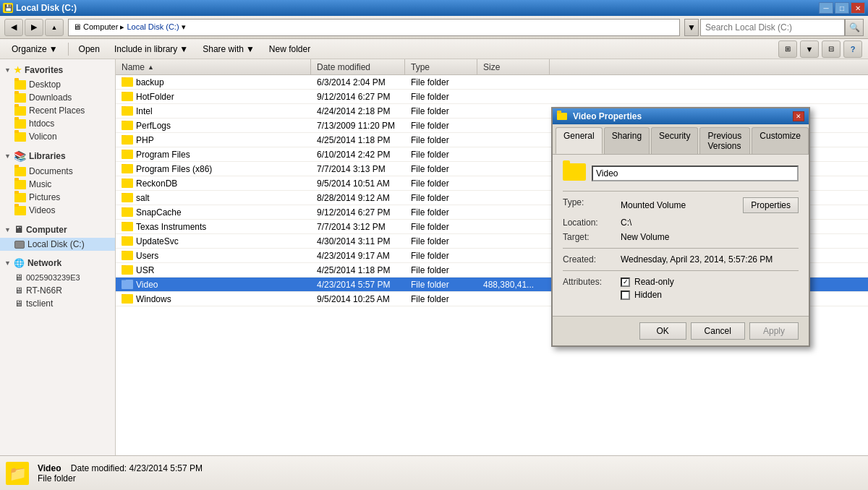 The height and width of the screenshot is (490, 868). What do you see at coordinates (854, 27) in the screenshot?
I see `search-button: 🔍` at bounding box center [854, 27].